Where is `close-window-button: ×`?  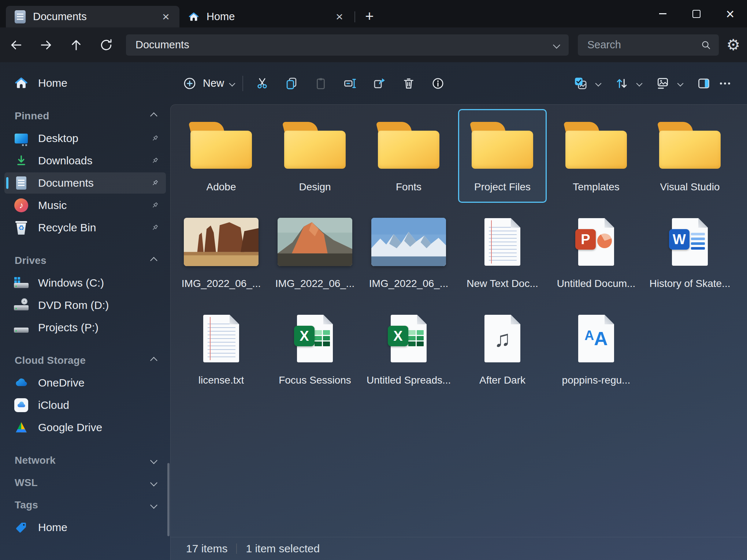 close-window-button: × is located at coordinates (730, 14).